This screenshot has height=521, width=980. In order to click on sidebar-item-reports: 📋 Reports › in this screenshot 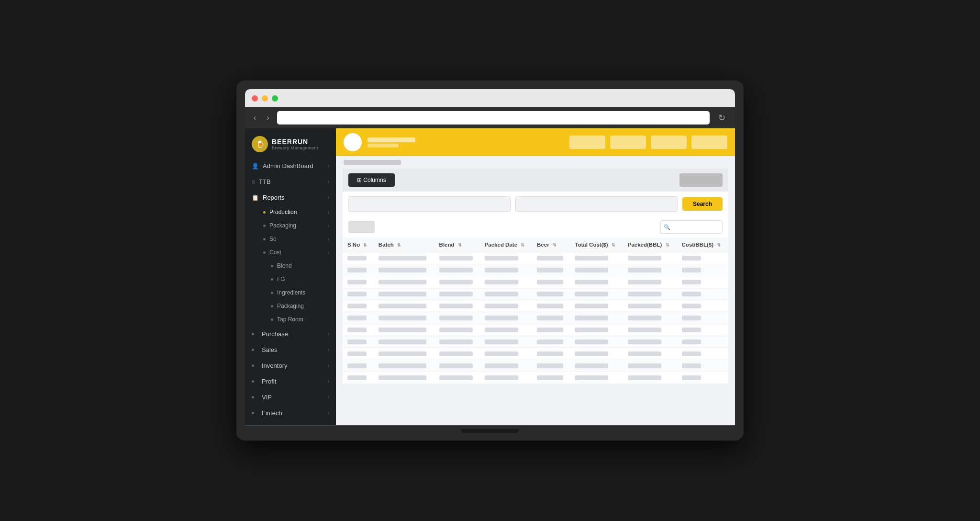, I will do `click(290, 197)`.